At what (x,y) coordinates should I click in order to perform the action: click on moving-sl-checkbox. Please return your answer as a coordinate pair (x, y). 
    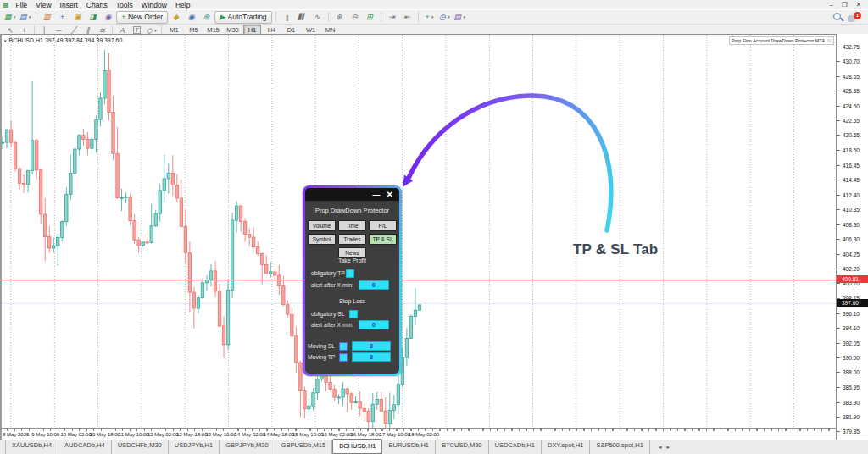
    Looking at the image, I should click on (343, 346).